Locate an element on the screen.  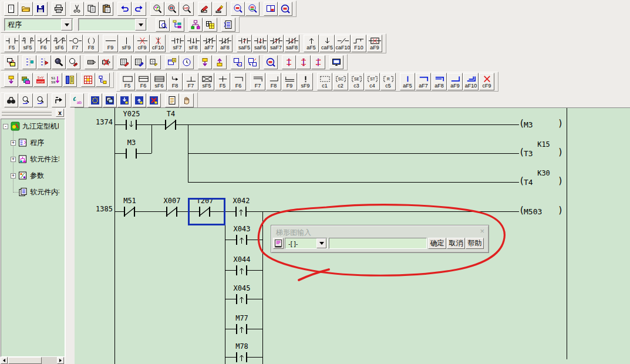
tb-edge-top-button: F7 is located at coordinates (258, 82).